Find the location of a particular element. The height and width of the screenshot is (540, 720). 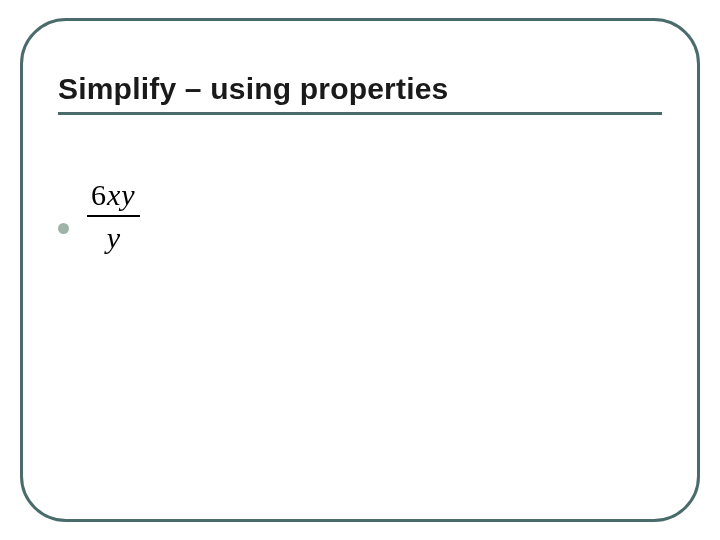

numerator-variables: xy is located at coordinates (122, 194).